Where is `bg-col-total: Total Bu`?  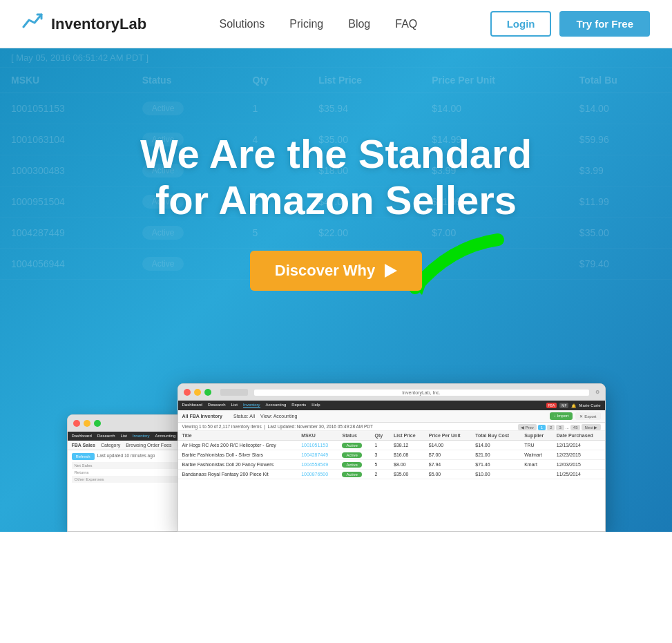
bg-col-total: Total Bu is located at coordinates (620, 80).